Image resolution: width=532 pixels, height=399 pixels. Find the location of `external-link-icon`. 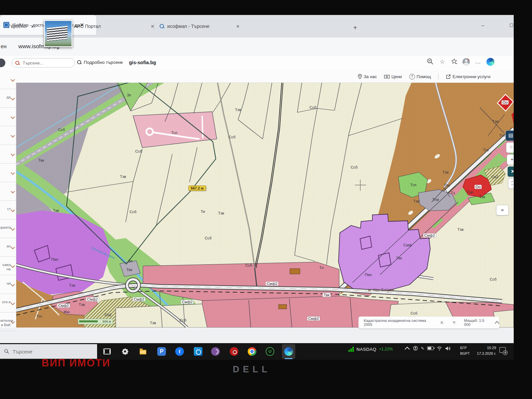

external-link-icon is located at coordinates (448, 76).